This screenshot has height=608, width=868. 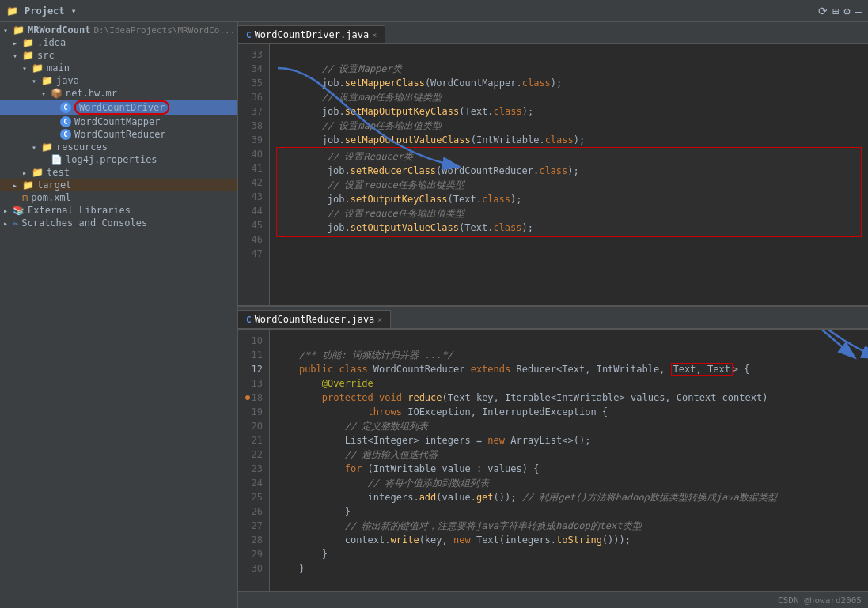 I want to click on top-line-numbers: 33 34 35 36 37 38 39 40 41 42 43 44 45 4…, so click(x=254, y=175).